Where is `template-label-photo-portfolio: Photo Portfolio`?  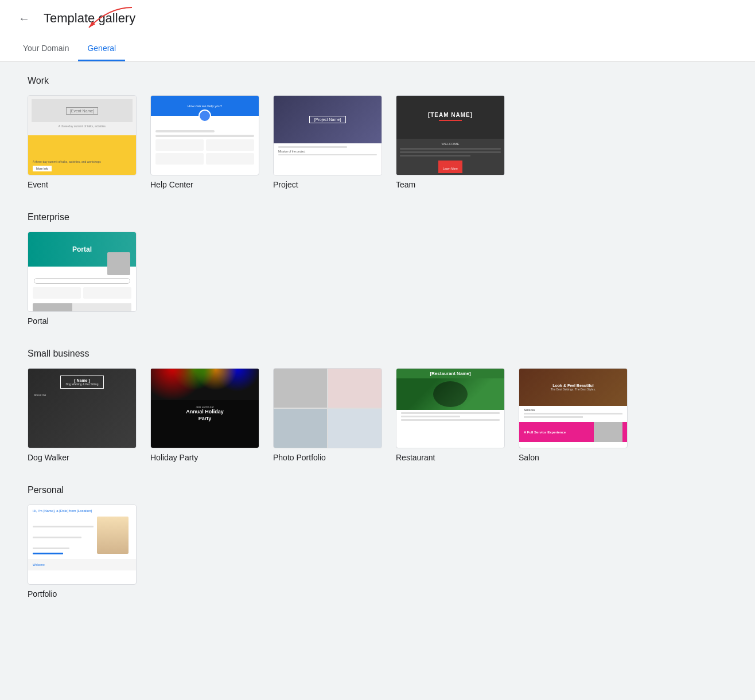
template-label-photo-portfolio: Photo Portfolio is located at coordinates (328, 457).